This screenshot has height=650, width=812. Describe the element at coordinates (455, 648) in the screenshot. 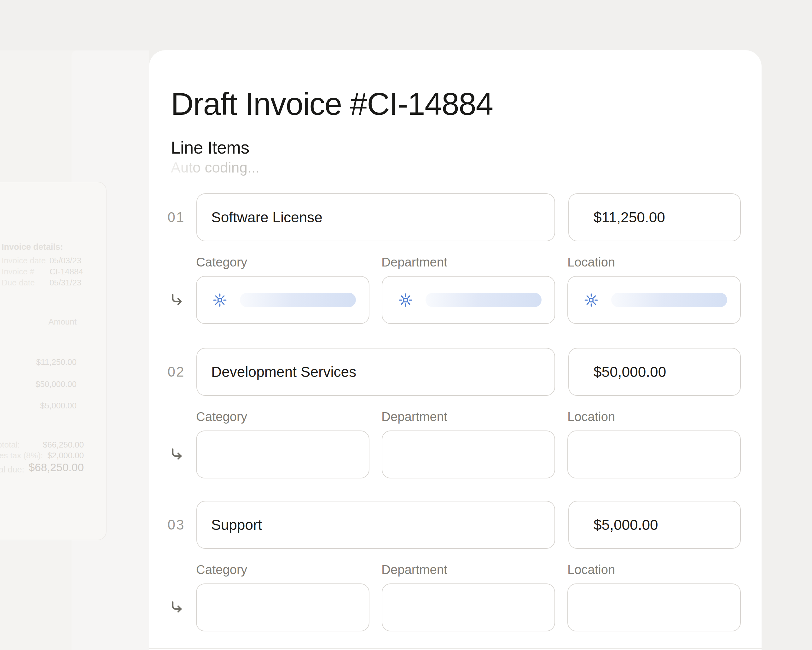

I see `bottom-divider` at that location.